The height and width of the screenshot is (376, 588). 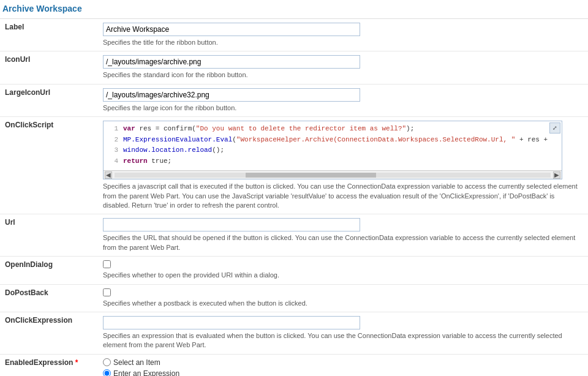 What do you see at coordinates (294, 365) in the screenshot?
I see `enabledexpression-row: EnabledExpression * Select an Item Enter…` at bounding box center [294, 365].